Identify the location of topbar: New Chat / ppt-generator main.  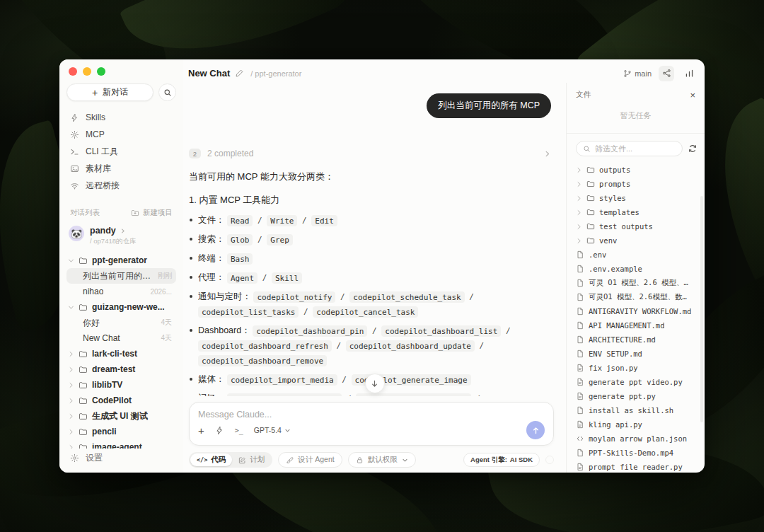
(444, 71).